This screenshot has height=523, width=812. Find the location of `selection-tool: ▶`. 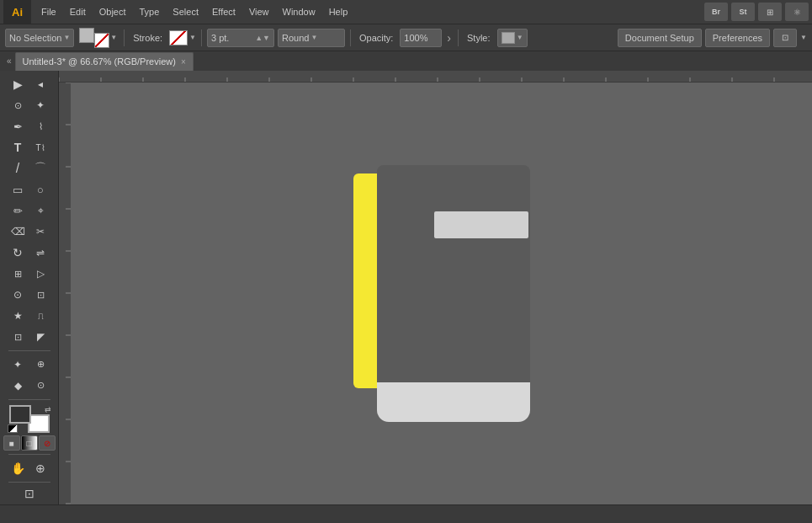

selection-tool: ▶ is located at coordinates (18, 84).